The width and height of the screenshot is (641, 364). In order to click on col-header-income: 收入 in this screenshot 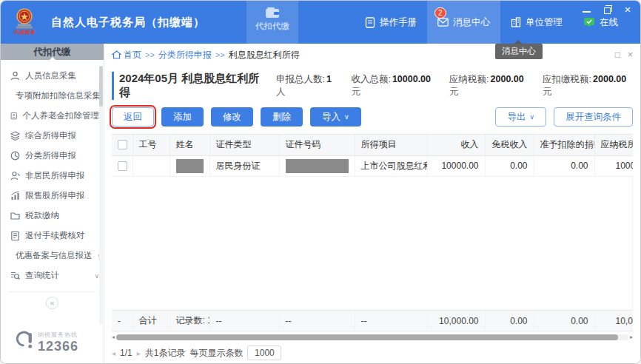, I will do `click(456, 145)`.